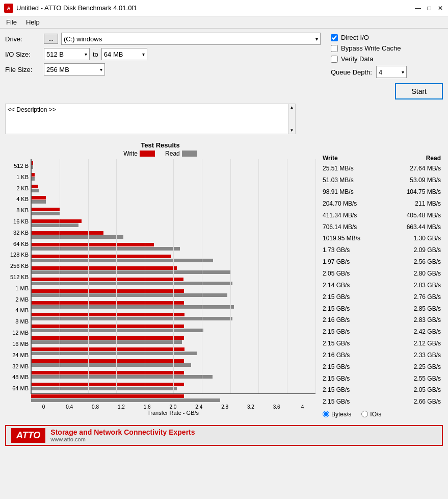 The width and height of the screenshot is (448, 499). I want to click on y-label: 64 KB, so click(18, 244).